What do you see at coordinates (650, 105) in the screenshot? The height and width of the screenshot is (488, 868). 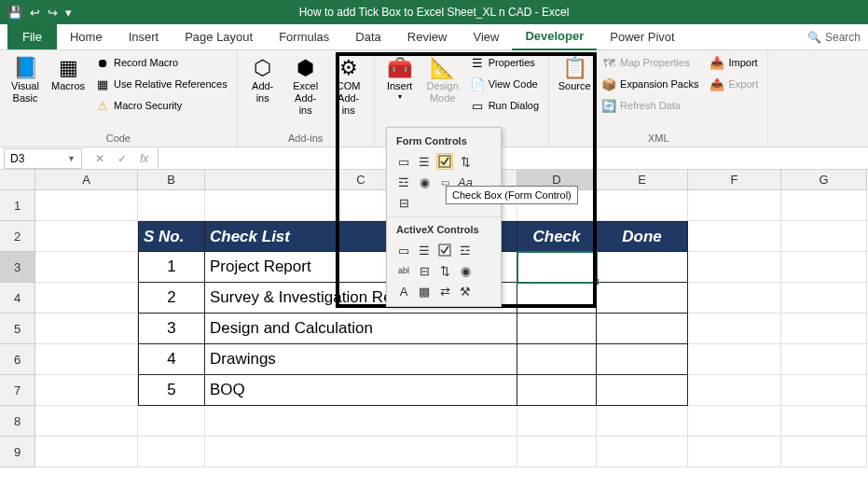 I see `refresh-data-button: 🔄 Refresh Data` at bounding box center [650, 105].